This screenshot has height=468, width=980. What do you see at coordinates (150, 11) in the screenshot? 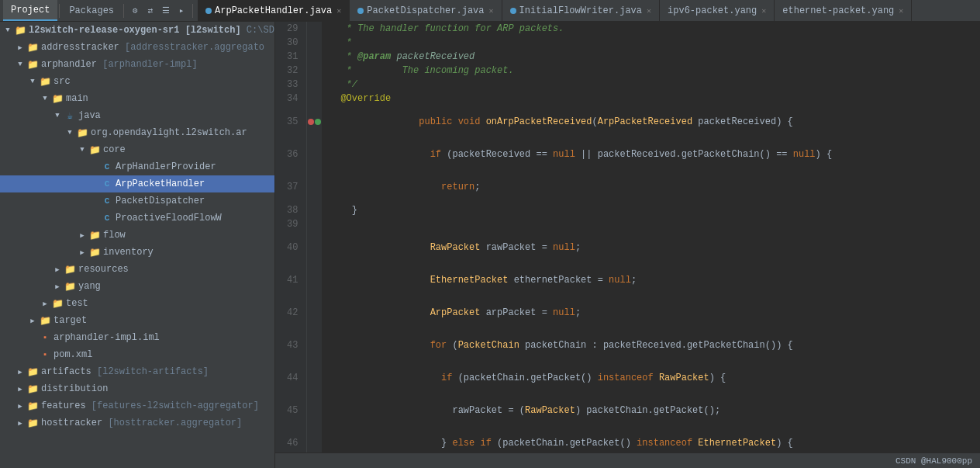
I see `sync-icon: ⇄` at bounding box center [150, 11].